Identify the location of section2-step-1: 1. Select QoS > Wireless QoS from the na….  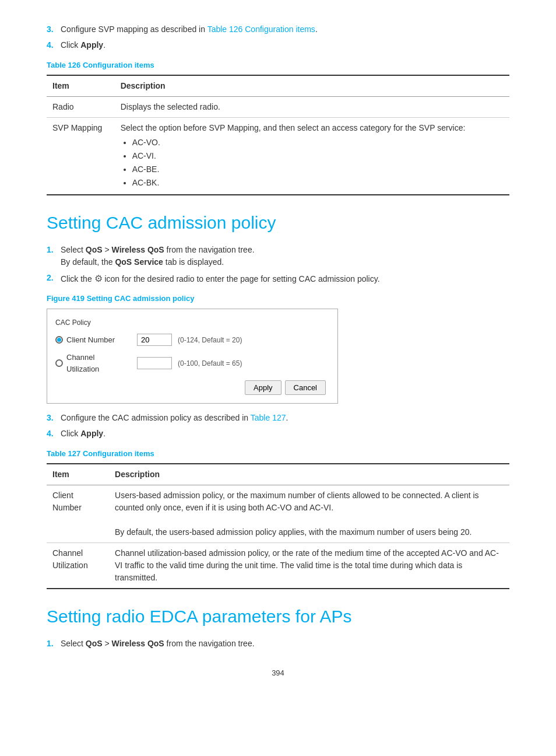
(278, 644).